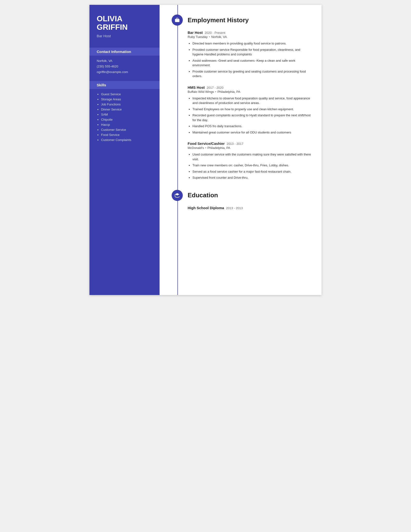 Image resolution: width=411 pixels, height=532 pixels. What do you see at coordinates (124, 52) in the screenshot?
I see `contact-section-header: Contact Information` at bounding box center [124, 52].